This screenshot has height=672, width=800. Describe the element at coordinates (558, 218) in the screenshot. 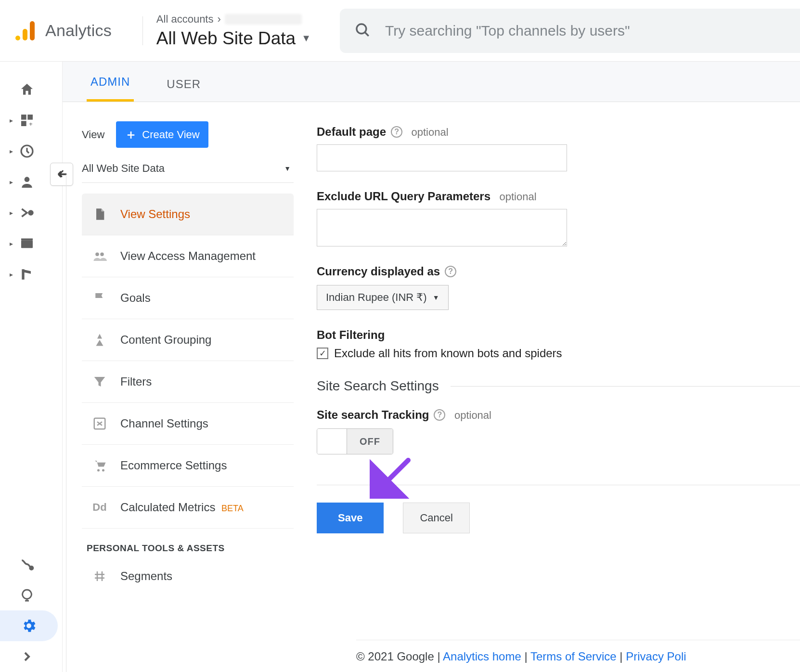

I see `field-exclude-params: Exclude URL Query Parameters optional` at that location.